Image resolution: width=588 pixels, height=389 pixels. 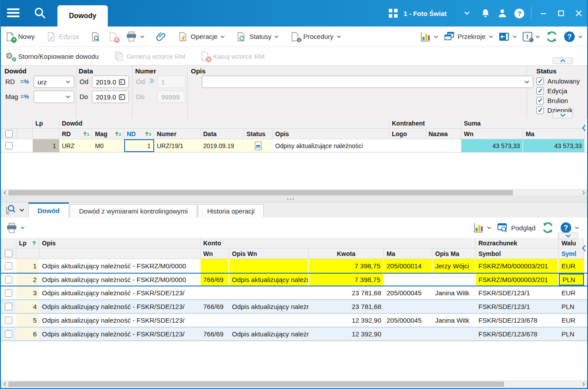 I want to click on doc-search-button, so click(x=95, y=37).